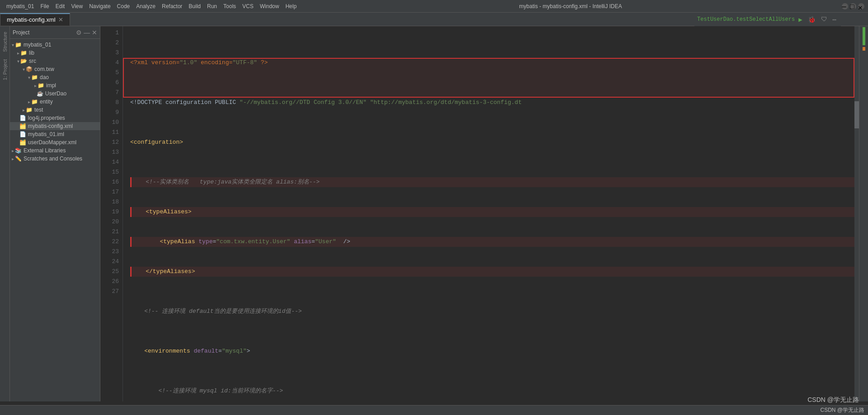 The image size is (868, 415). Describe the element at coordinates (864, 36) in the screenshot. I see `error-stripe` at that location.